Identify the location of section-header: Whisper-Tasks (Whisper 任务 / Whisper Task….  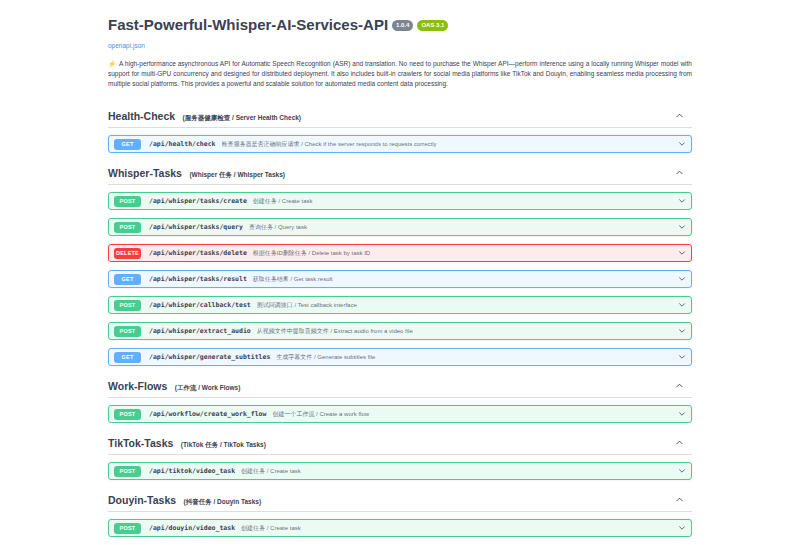
(400, 173).